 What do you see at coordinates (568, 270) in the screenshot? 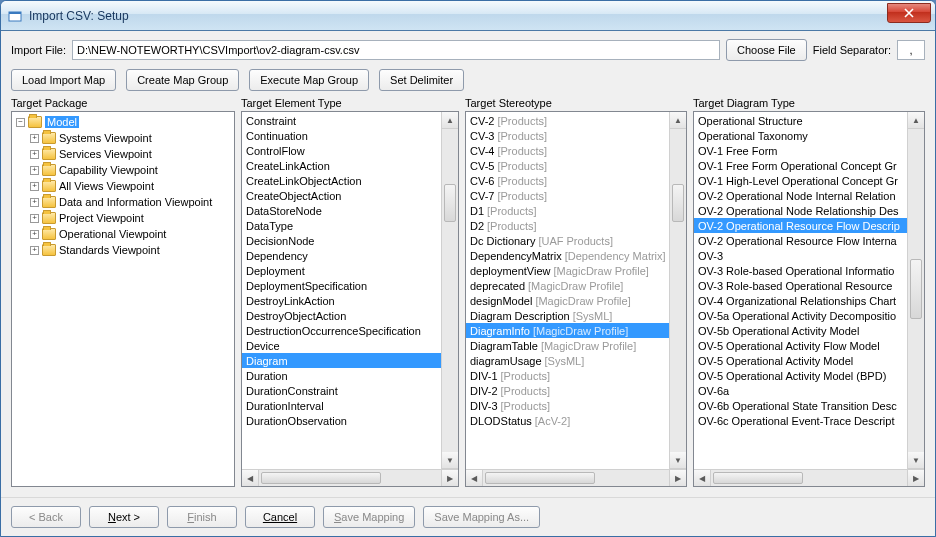
I see `list-item: deploymentView[MagicDraw Profile]` at bounding box center [568, 270].